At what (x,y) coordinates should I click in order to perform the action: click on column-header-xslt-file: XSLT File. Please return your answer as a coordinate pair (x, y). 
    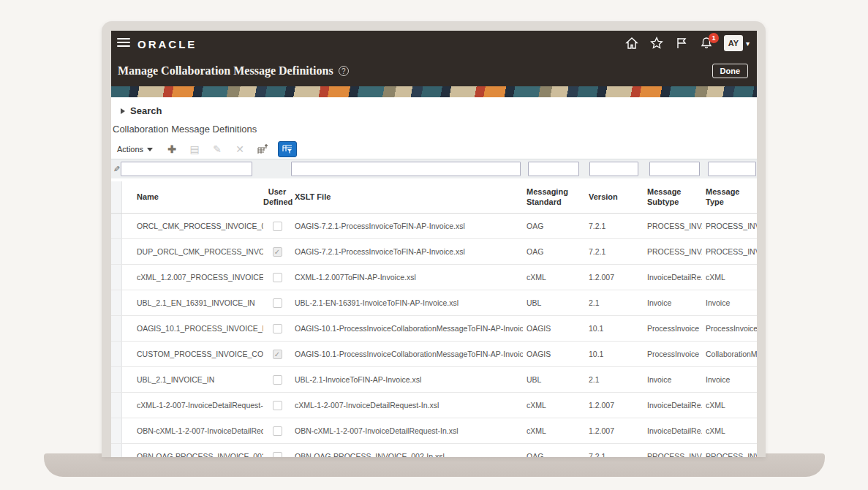
    Looking at the image, I should click on (407, 197).